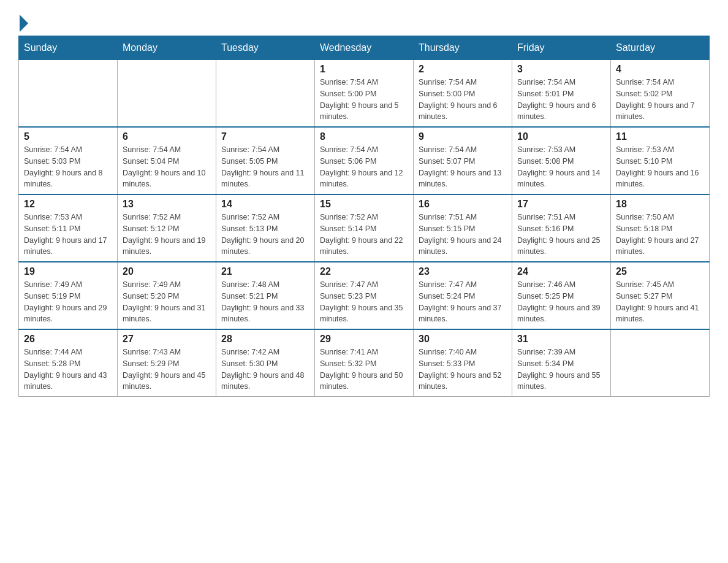  What do you see at coordinates (364, 234) in the screenshot?
I see `day-info: Sunrise: 7:52 AM Sunset: 5:14 PM Dayligh…` at bounding box center [364, 234].